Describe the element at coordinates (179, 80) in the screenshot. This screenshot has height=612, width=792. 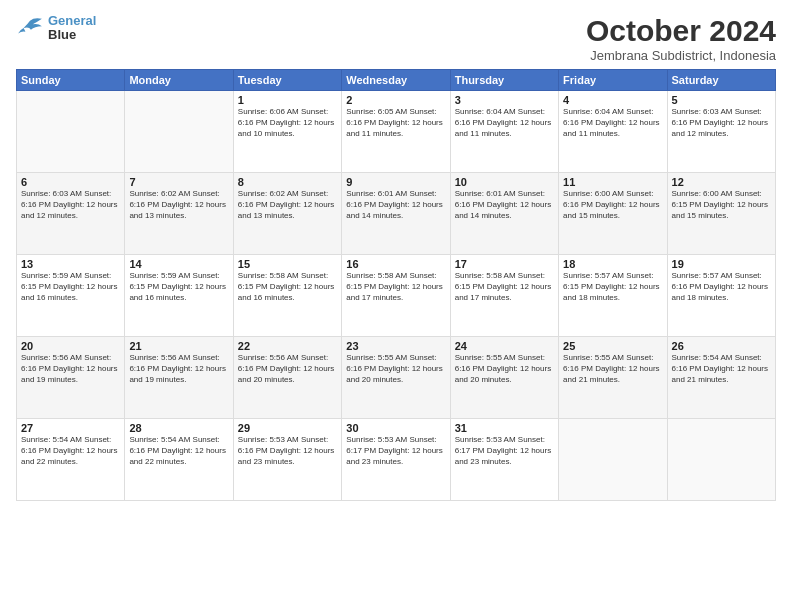
I see `day-header-monday: Monday` at that location.